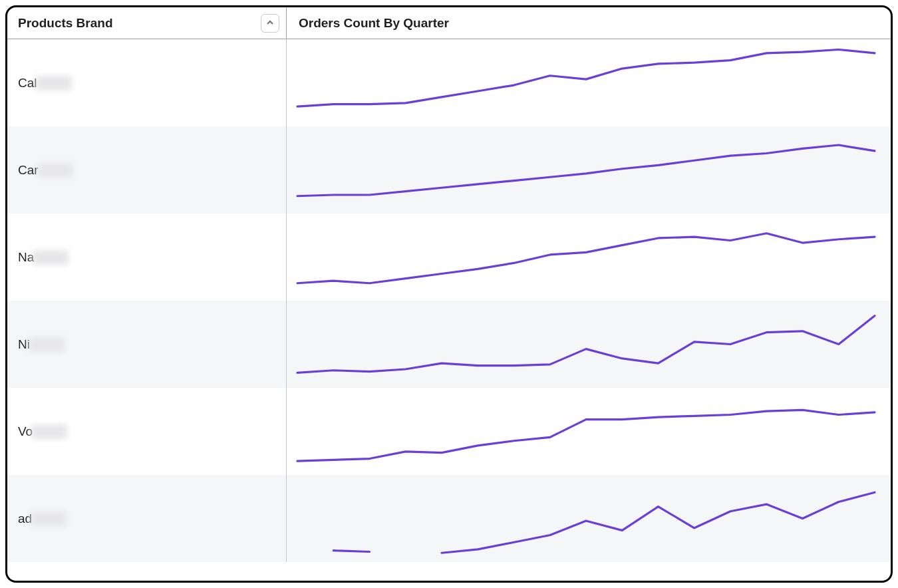 The height and width of the screenshot is (588, 898). What do you see at coordinates (25, 519) in the screenshot?
I see `brand-label: ad` at bounding box center [25, 519].